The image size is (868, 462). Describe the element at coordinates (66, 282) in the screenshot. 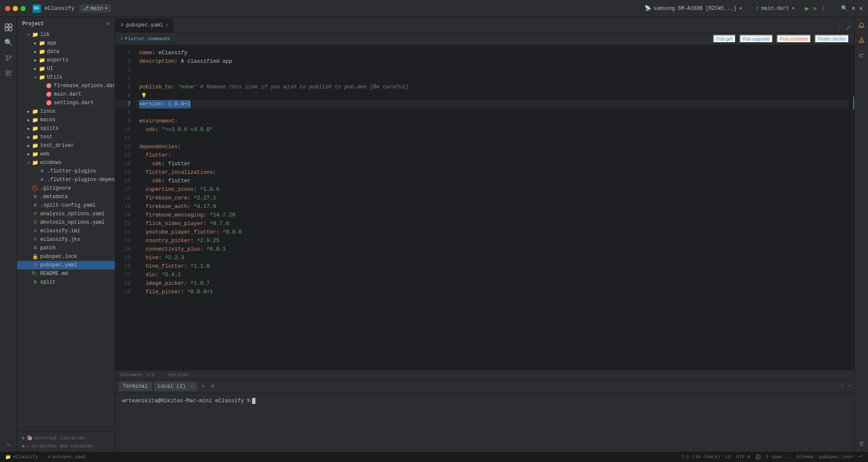

I see `tree-item-split: ▶ ≡ split` at that location.